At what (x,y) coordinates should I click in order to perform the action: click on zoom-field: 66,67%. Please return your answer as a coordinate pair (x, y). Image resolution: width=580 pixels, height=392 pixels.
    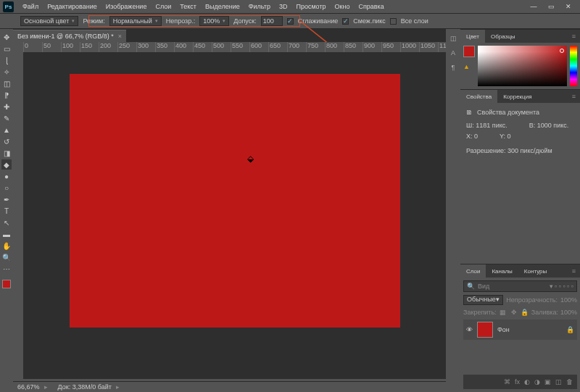
    Looking at the image, I should click on (29, 387).